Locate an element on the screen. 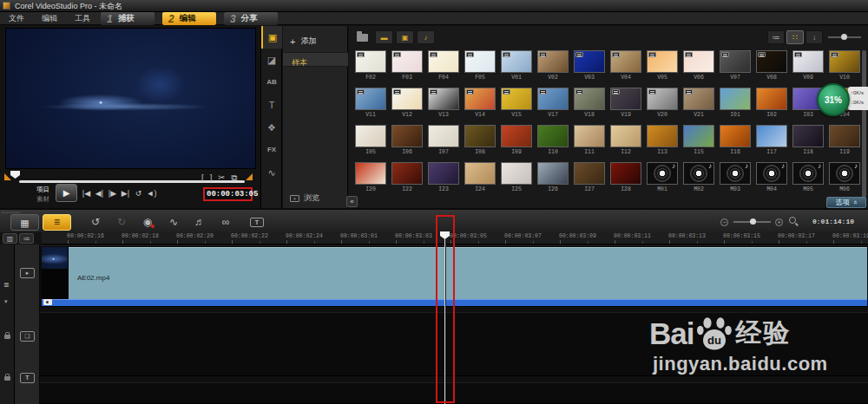 The width and height of the screenshot is (868, 404). library-item-I15: I15 is located at coordinates (699, 142).